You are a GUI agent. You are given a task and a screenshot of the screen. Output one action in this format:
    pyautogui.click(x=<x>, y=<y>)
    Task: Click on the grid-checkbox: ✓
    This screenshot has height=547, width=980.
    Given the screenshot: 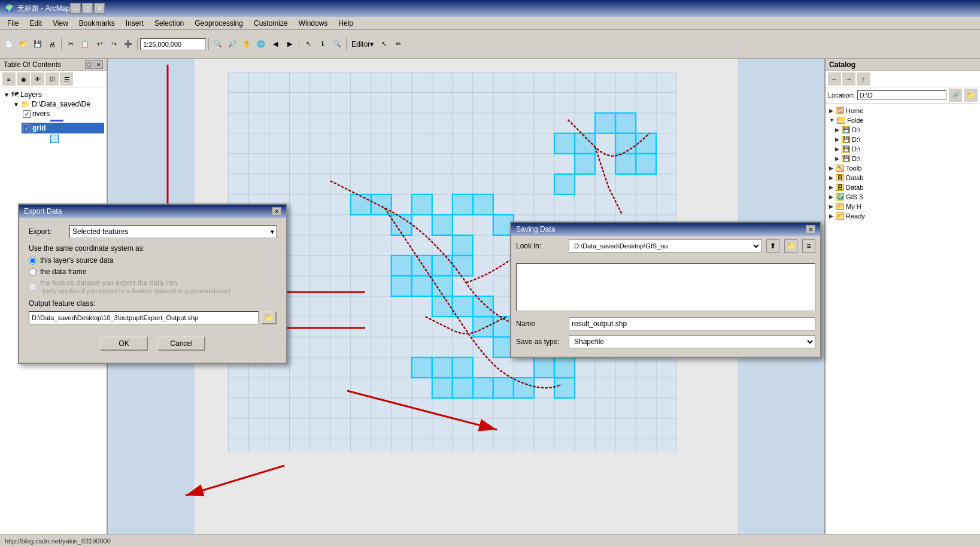 What is the action you would take?
    pyautogui.click(x=26, y=128)
    